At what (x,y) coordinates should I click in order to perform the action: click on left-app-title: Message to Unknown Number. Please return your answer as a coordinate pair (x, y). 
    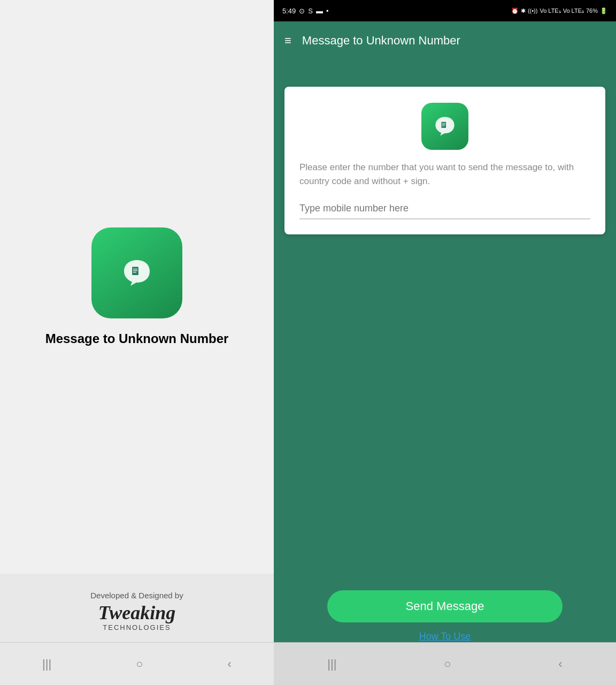
    Looking at the image, I should click on (137, 339).